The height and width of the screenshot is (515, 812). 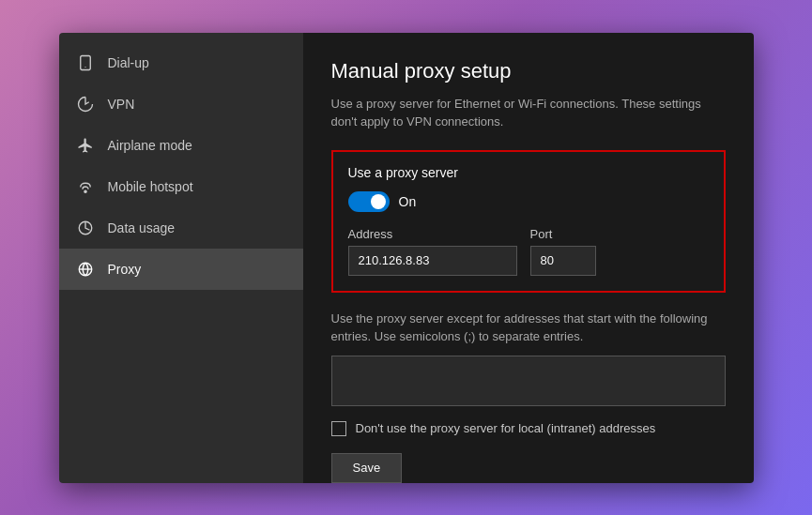 I want to click on proxy-server-section: Use a proxy server On Address Port, so click(x=529, y=221).